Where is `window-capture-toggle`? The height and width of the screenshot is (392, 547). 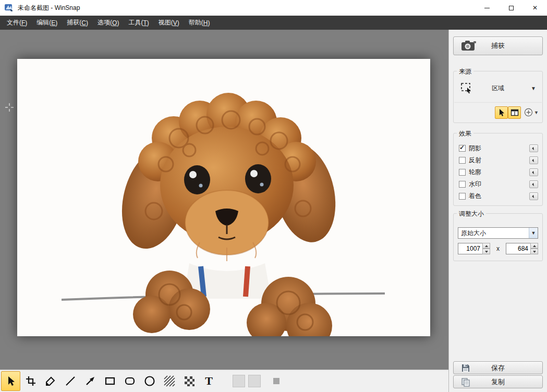
window-capture-toggle is located at coordinates (514, 113).